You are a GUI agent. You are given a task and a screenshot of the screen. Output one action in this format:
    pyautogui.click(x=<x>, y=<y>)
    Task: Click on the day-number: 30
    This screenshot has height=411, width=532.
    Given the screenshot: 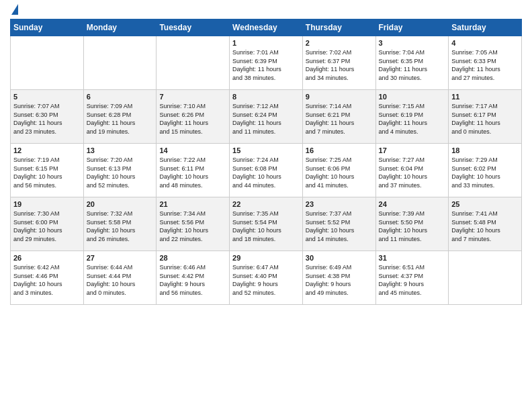 What is the action you would take?
    pyautogui.click(x=339, y=258)
    